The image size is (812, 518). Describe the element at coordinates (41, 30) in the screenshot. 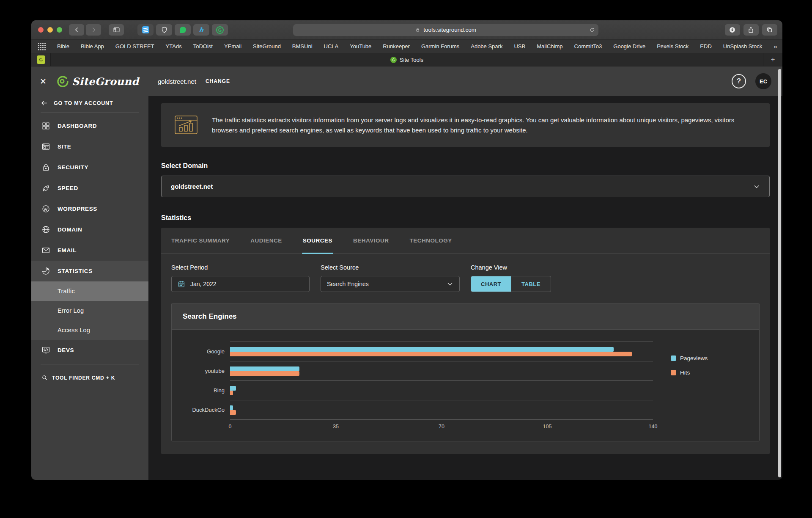

I see `close-window-button` at that location.